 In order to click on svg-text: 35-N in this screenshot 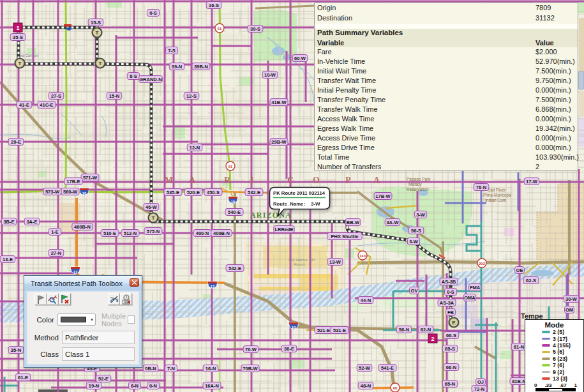, I will do `click(16, 350)`.